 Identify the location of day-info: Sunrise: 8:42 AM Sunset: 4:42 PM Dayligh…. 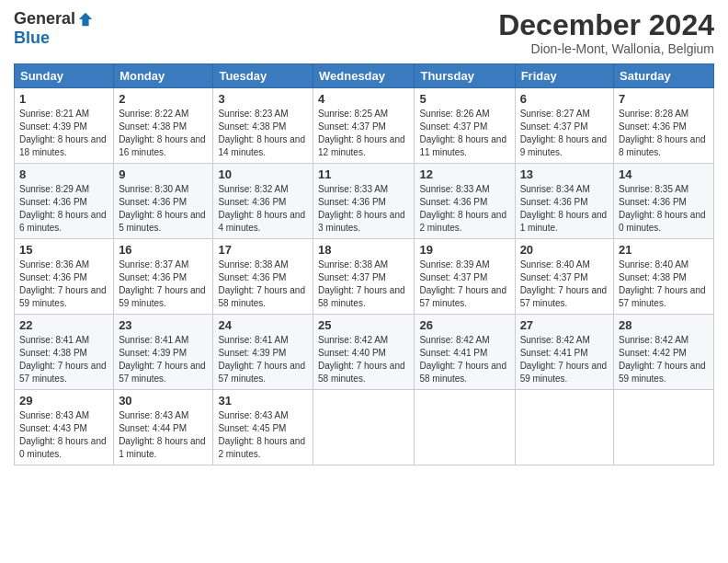
(664, 360).